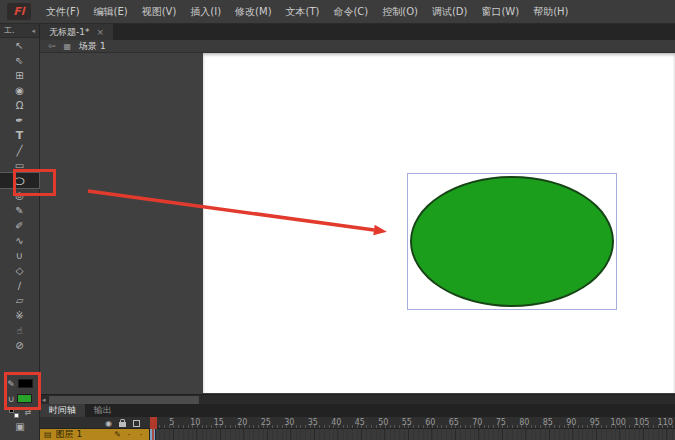  I want to click on scrollbar-thumb, so click(124, 400).